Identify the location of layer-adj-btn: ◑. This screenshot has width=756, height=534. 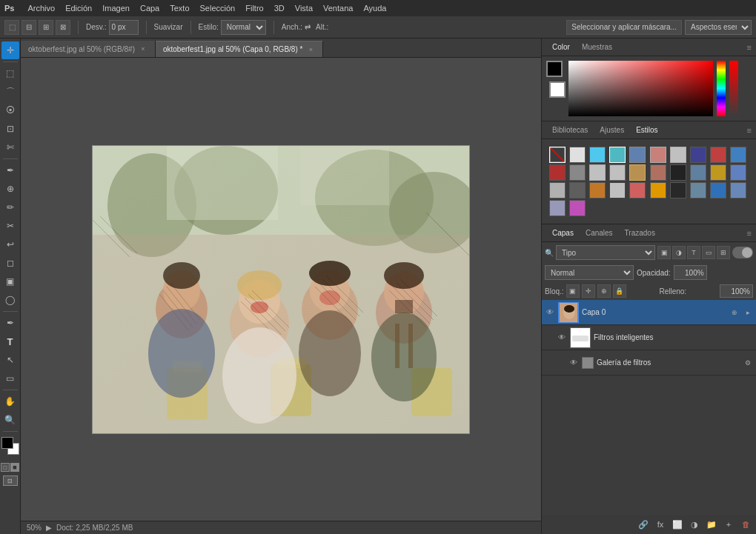
(694, 524).